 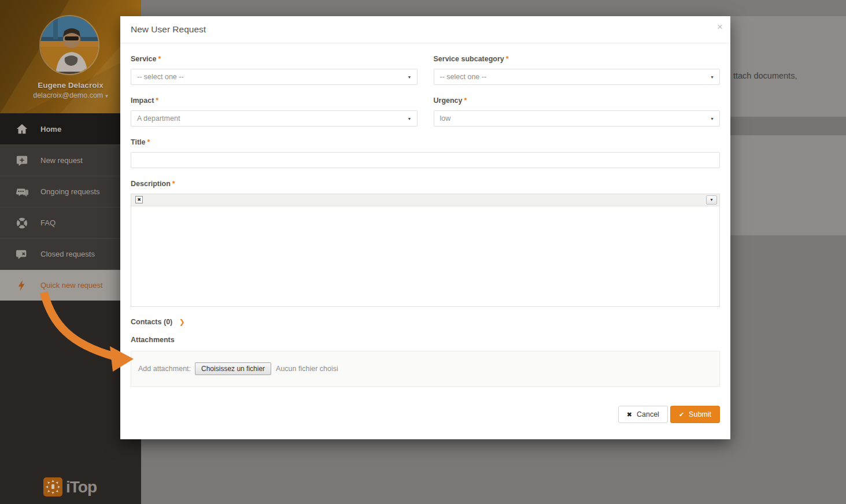 I want to click on sidebar-item-label: New request, so click(x=61, y=161).